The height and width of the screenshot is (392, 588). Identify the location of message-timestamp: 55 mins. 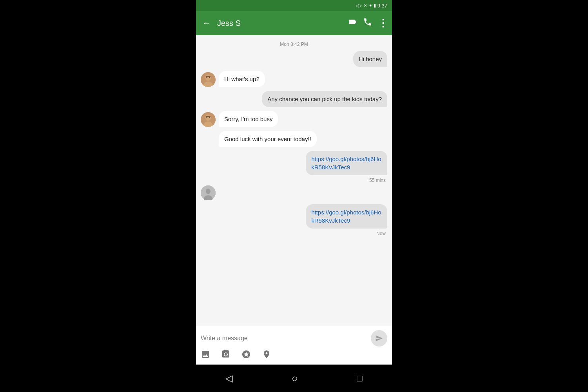
(378, 180).